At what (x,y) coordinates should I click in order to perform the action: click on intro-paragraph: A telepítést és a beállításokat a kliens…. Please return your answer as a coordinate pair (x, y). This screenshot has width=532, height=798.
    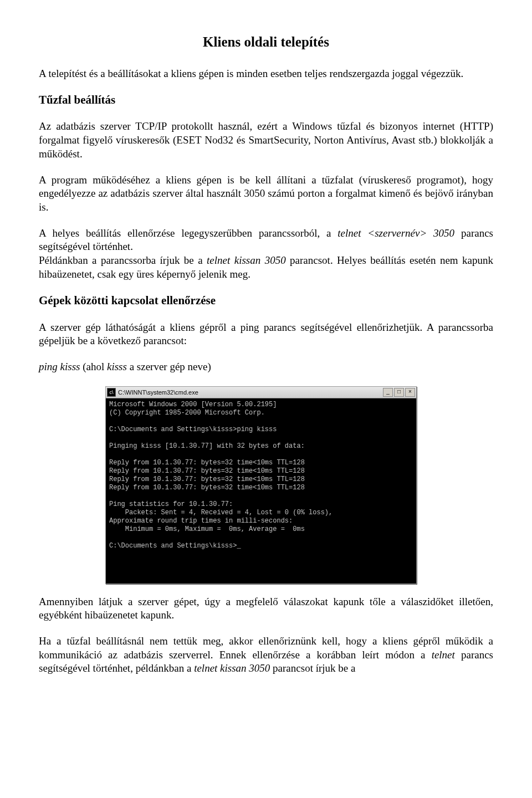
    Looking at the image, I should click on (266, 74).